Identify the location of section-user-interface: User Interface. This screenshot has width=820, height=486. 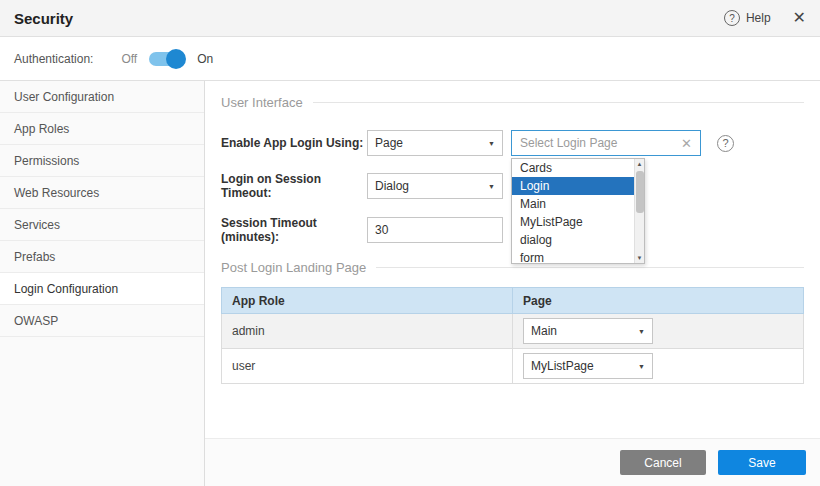
(512, 102).